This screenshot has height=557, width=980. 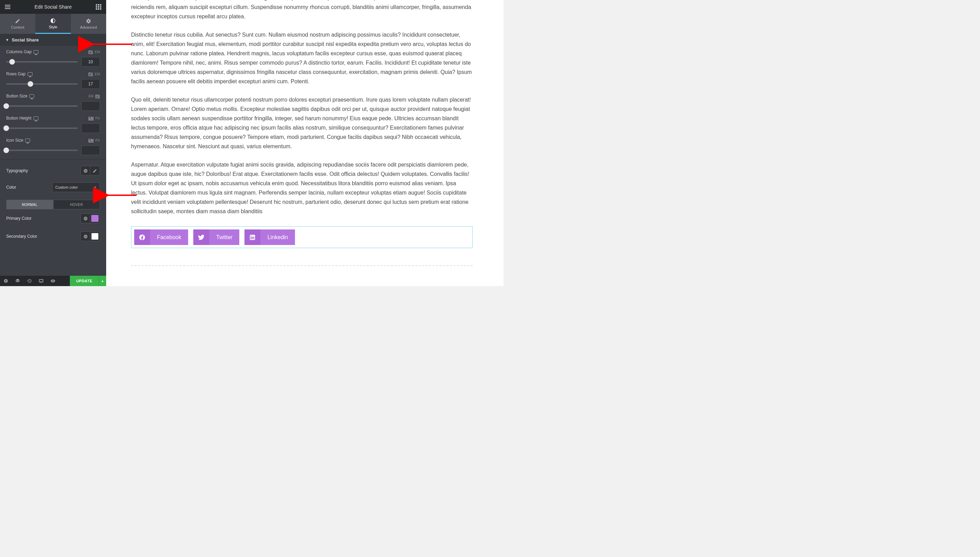 What do you see at coordinates (53, 7) in the screenshot?
I see `panel-title: Edit Social Share` at bounding box center [53, 7].